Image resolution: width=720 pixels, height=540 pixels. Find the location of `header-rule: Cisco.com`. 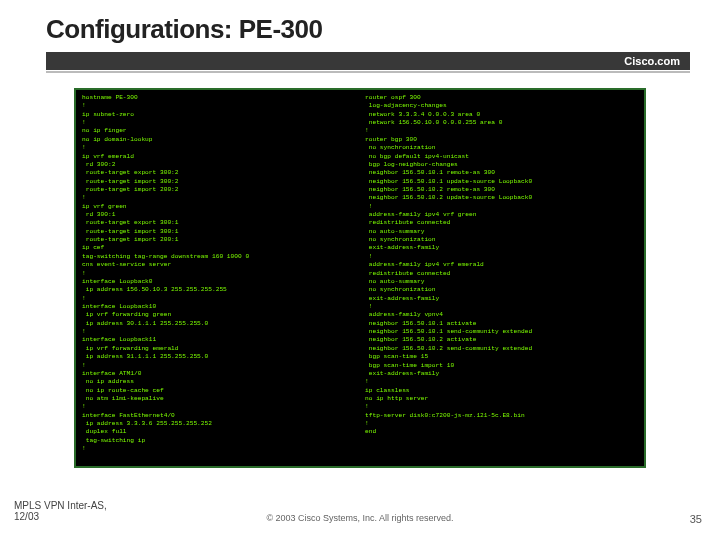

header-rule: Cisco.com is located at coordinates (368, 62).